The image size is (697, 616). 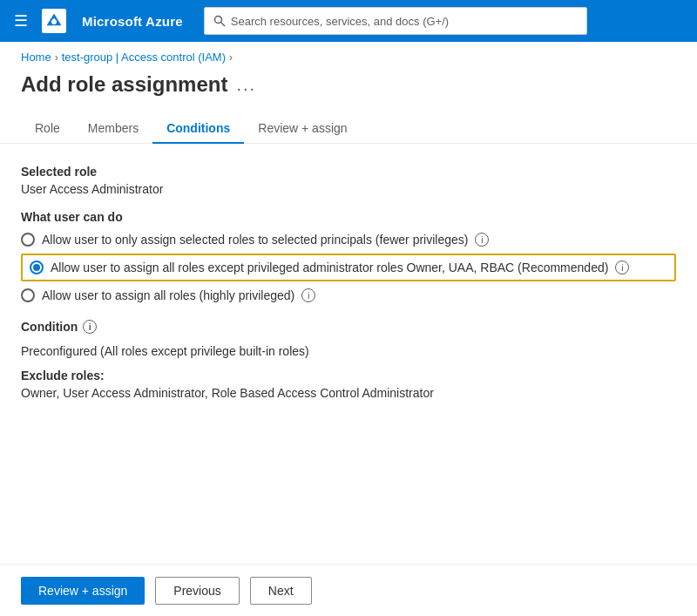 What do you see at coordinates (348, 393) in the screenshot?
I see `exclude-roles-value: Owner, User Access Administrator, Role B…` at bounding box center [348, 393].